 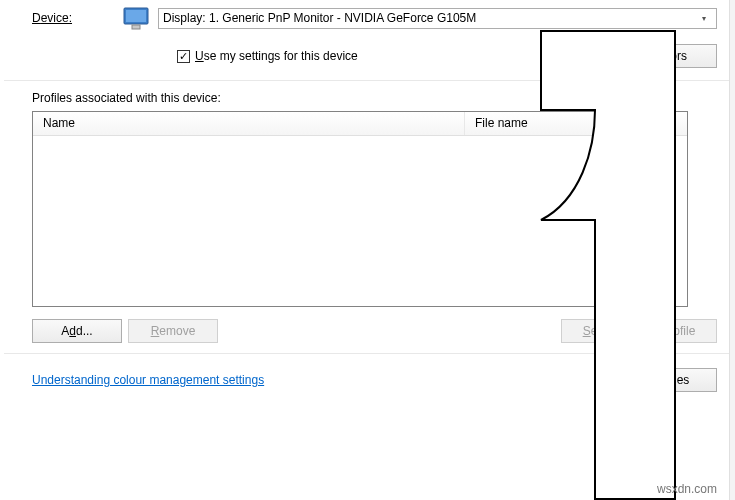 What do you see at coordinates (687, 489) in the screenshot?
I see `watermark: wsxdn.com` at bounding box center [687, 489].